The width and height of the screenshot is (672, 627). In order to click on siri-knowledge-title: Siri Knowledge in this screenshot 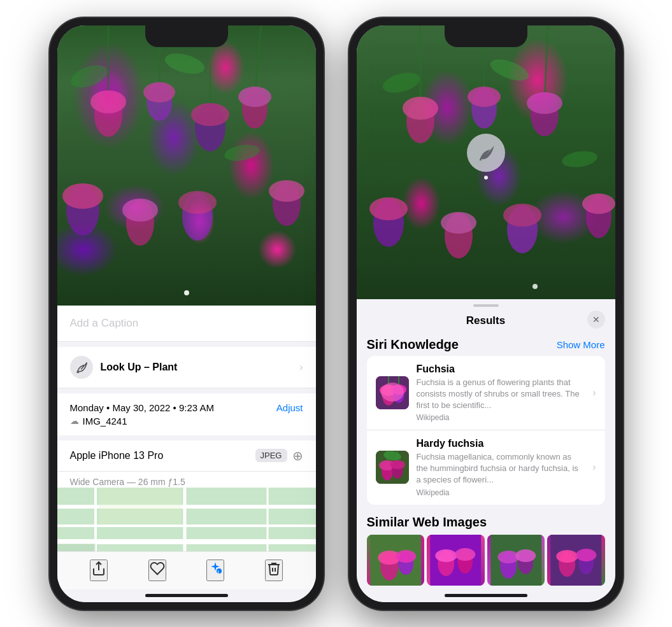, I will do `click(413, 345)`.